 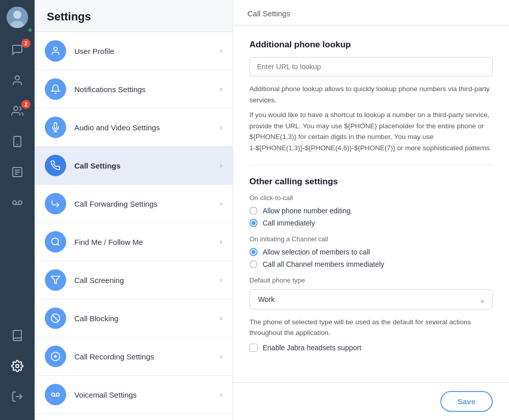 I want to click on jabra-checkbox, so click(x=253, y=348).